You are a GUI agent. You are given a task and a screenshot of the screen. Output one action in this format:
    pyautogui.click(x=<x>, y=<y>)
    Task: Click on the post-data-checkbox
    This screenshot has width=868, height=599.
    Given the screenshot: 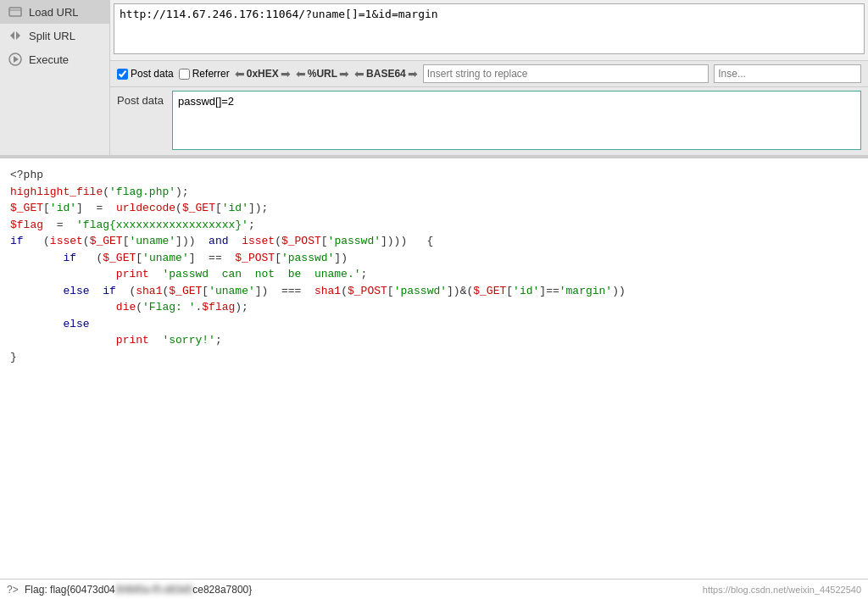 What is the action you would take?
    pyautogui.click(x=122, y=75)
    